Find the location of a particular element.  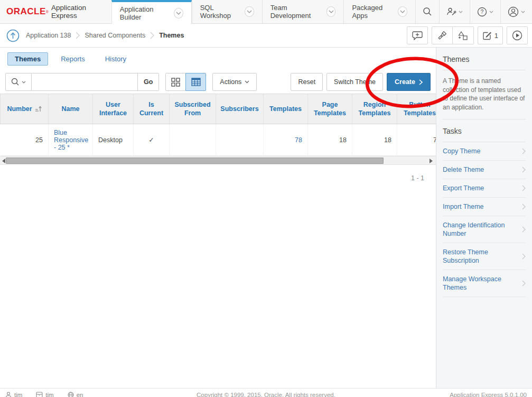

up-level-icon is located at coordinates (13, 36).